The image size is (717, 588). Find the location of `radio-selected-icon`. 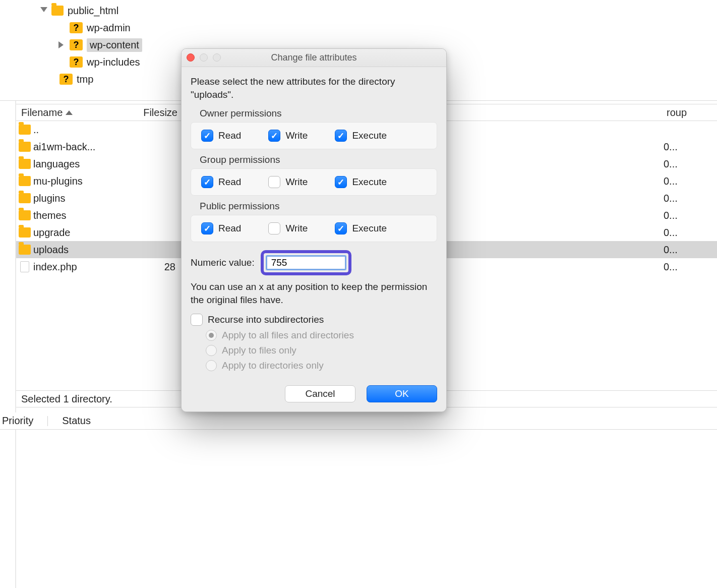

radio-selected-icon is located at coordinates (211, 335).